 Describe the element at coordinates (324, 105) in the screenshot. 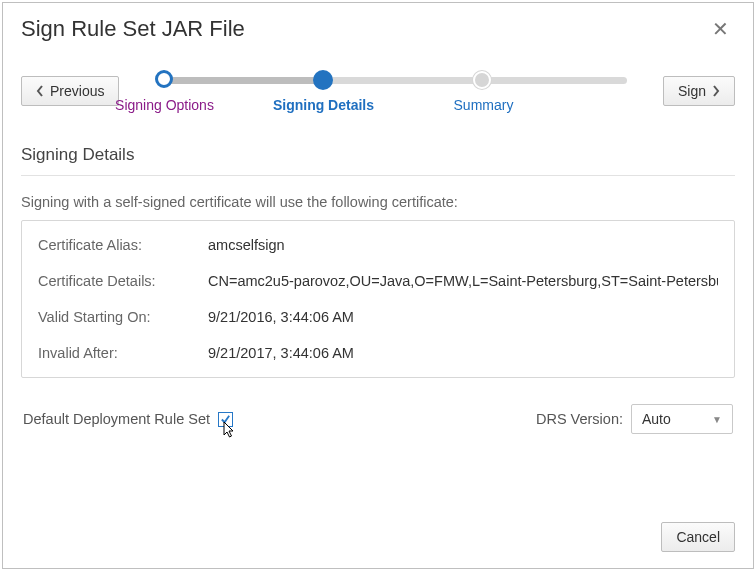

I see `step-label-2: Signing Details` at that location.